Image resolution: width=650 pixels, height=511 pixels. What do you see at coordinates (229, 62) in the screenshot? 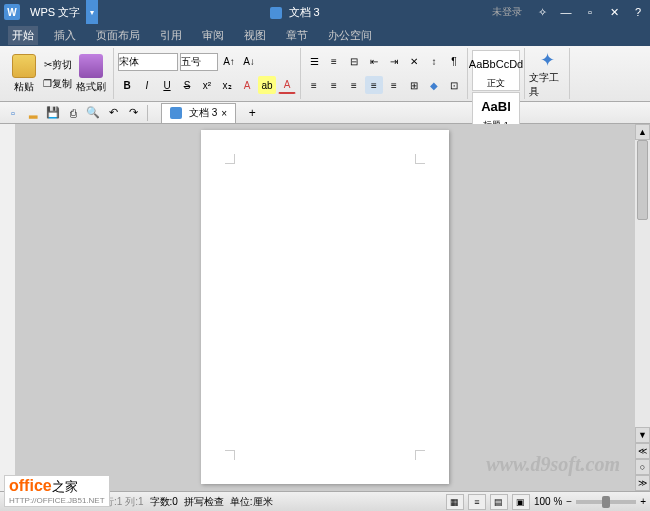
I see `grow-font-button: A↑` at bounding box center [229, 62].